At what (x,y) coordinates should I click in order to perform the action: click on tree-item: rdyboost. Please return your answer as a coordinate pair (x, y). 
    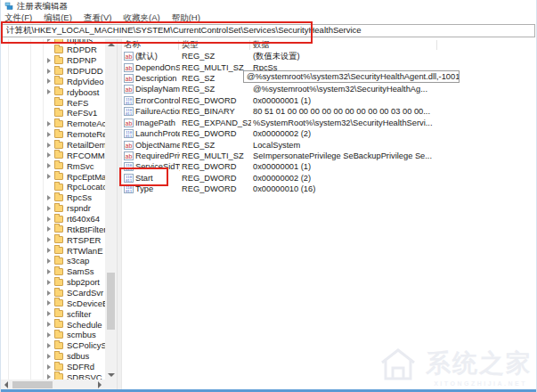
    Looking at the image, I should click on (53, 92).